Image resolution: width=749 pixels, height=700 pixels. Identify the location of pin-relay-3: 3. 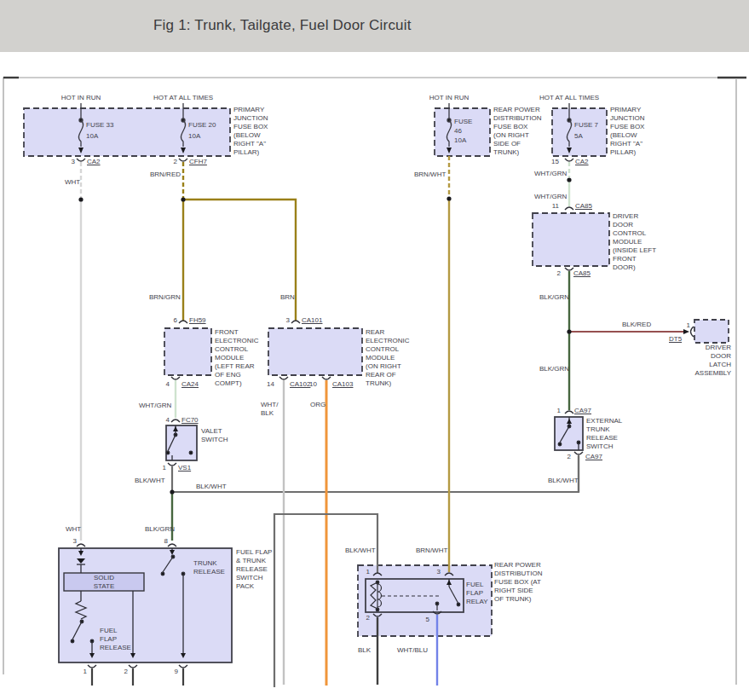
(435, 572).